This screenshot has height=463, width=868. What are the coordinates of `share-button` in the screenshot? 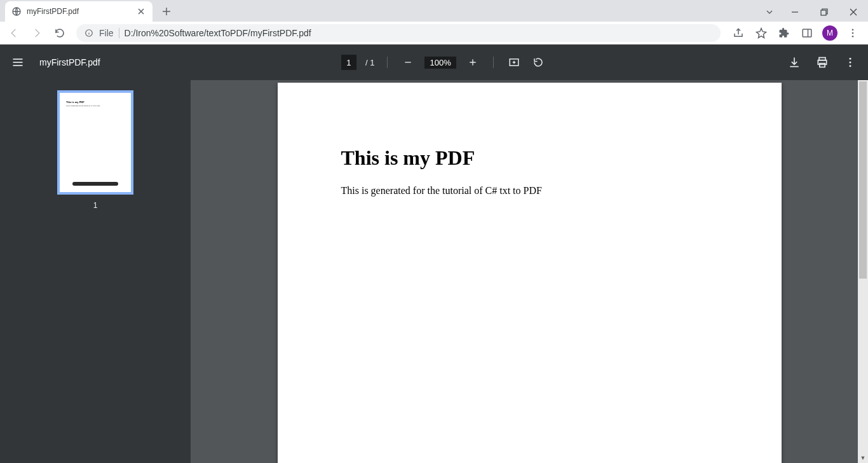 It's located at (738, 33).